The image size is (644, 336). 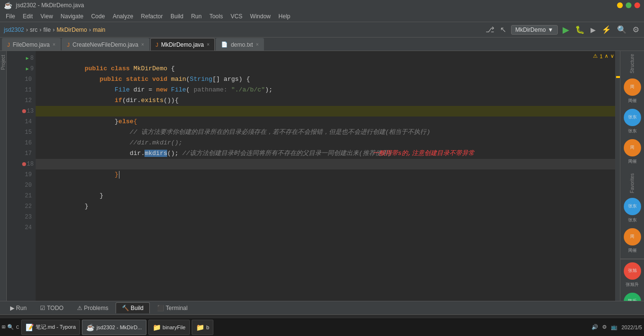 What do you see at coordinates (27, 58) in the screenshot?
I see `run-arrow-8: ▶` at bounding box center [27, 58].